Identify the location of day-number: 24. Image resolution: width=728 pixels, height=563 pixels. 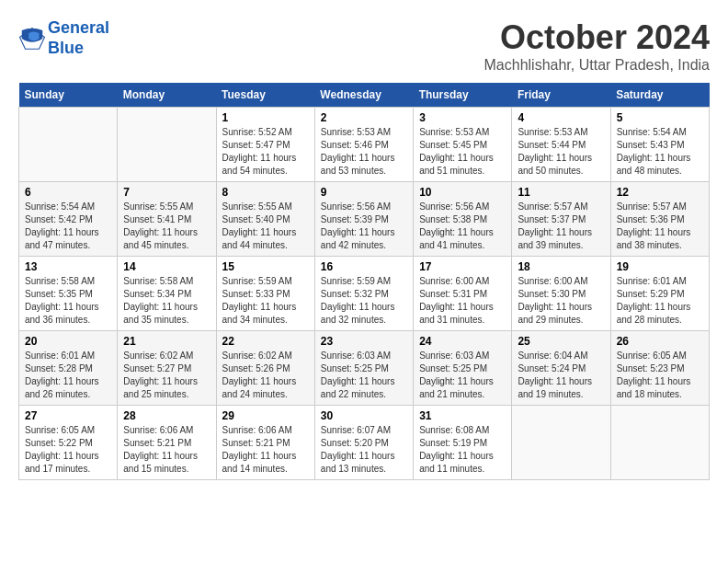
(462, 341).